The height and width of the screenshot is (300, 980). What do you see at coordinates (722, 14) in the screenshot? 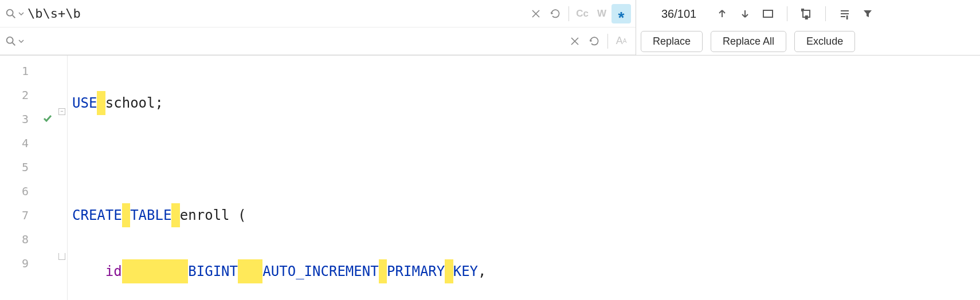
I see `prev-match-icon` at bounding box center [722, 14].